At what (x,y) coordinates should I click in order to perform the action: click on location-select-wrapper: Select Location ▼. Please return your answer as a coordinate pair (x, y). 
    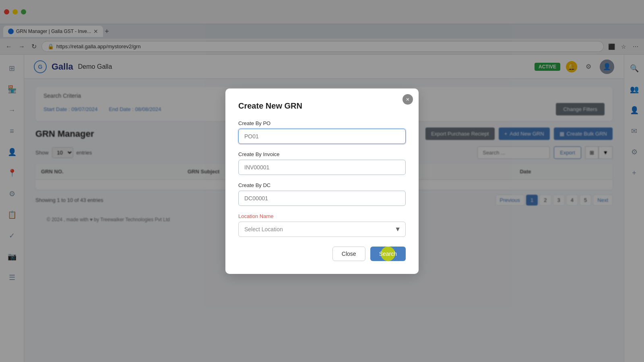
    Looking at the image, I should click on (322, 229).